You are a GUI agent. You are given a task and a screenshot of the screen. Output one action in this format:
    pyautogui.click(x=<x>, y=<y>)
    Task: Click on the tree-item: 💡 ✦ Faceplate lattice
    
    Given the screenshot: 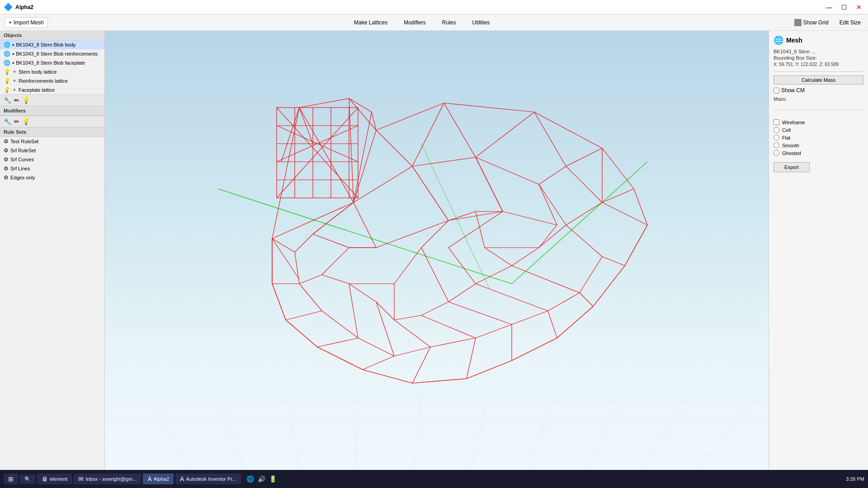 What is the action you would take?
    pyautogui.click(x=52, y=90)
    